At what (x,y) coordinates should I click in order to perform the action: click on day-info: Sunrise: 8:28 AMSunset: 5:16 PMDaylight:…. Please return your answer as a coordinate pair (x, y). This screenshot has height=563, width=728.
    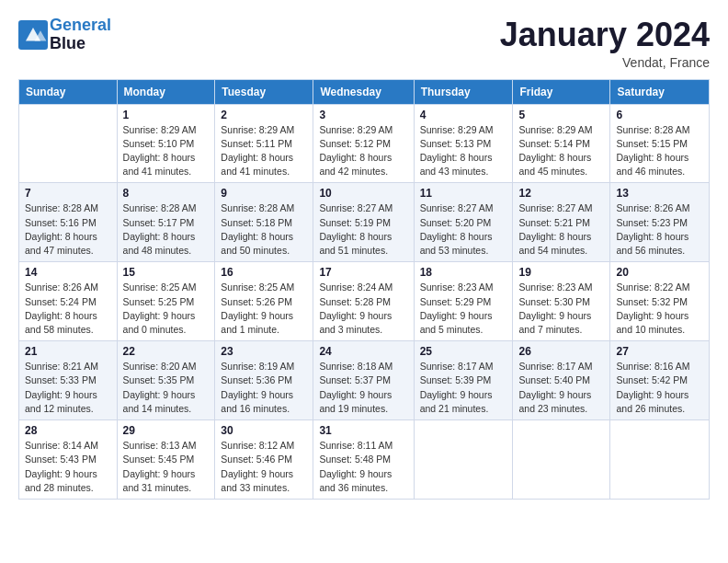
    Looking at the image, I should click on (68, 230).